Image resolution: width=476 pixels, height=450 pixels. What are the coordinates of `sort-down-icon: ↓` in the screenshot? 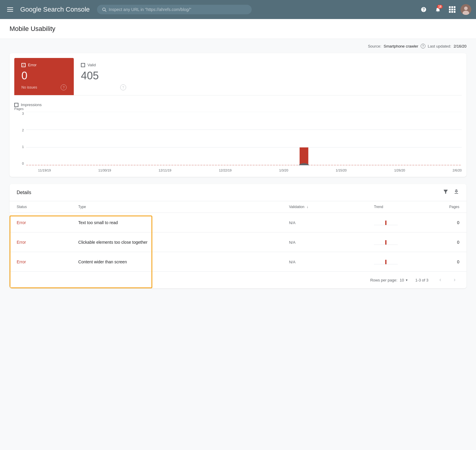 It's located at (308, 207).